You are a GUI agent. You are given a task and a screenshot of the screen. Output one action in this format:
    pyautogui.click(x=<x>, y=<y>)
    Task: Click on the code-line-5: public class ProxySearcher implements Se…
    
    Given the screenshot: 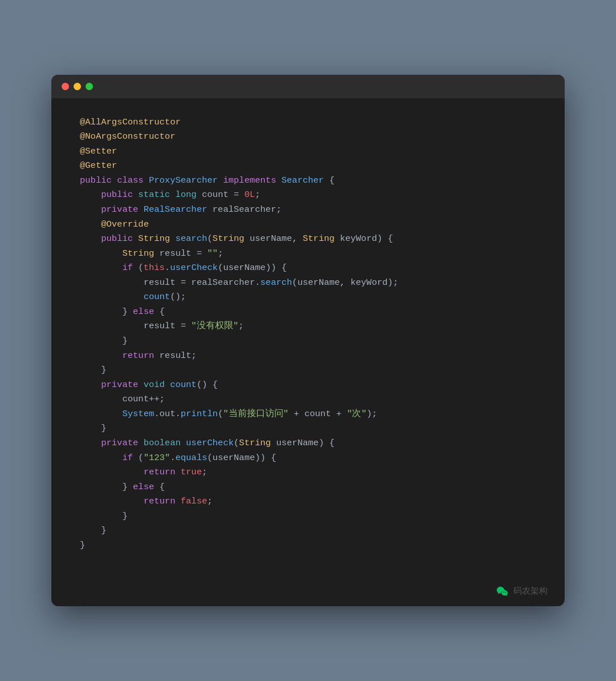 What is the action you would take?
    pyautogui.click(x=308, y=181)
    